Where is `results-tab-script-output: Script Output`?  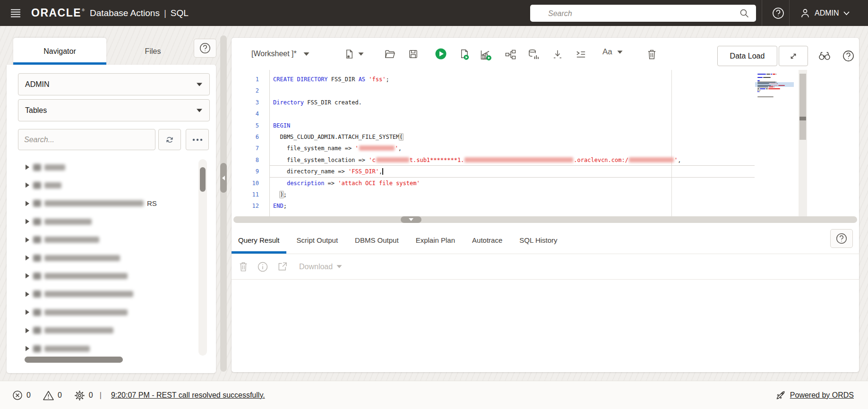
results-tab-script-output: Script Output is located at coordinates (318, 240).